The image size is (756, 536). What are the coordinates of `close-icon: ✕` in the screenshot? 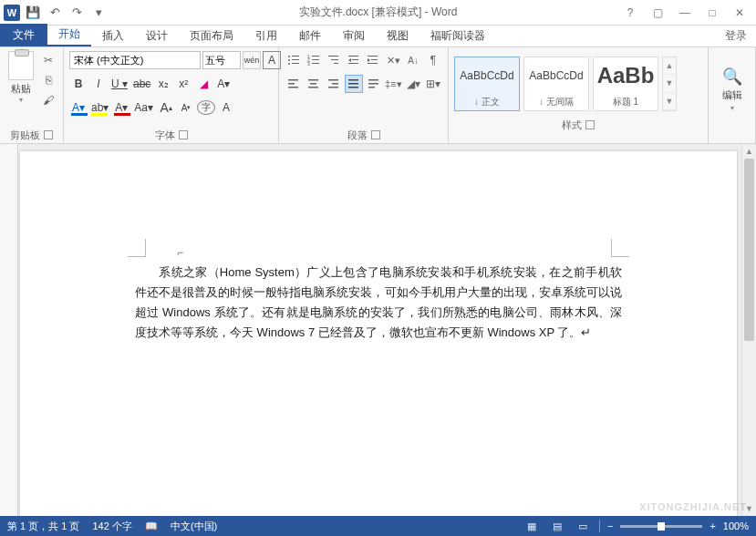 It's located at (740, 13).